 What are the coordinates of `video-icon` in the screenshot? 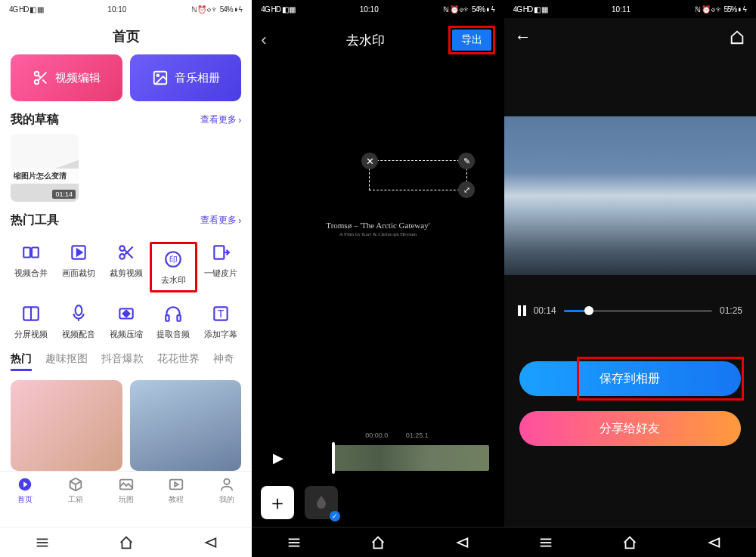 It's located at (176, 484).